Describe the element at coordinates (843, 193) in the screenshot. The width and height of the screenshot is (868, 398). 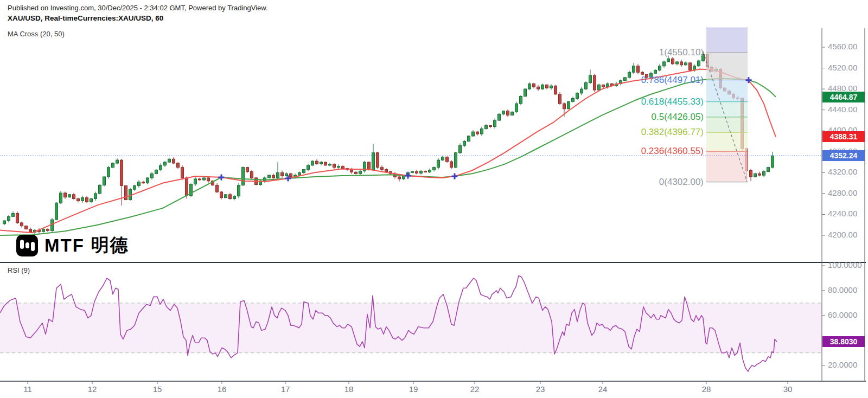
I see `svg-text: 4280.00` at that location.